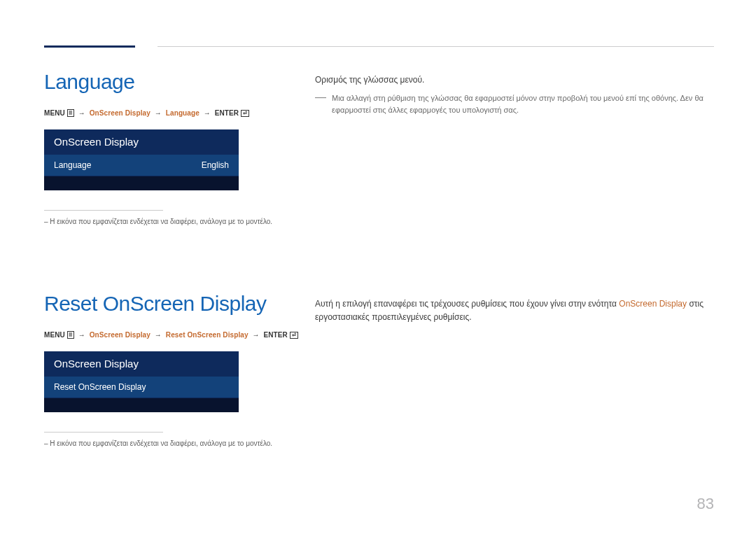 The height and width of the screenshot is (534, 756). Describe the element at coordinates (514, 95) in the screenshot. I see `description-language: Ορισμός της γλώσσας μενού. ― Μια αλλαγή …` at that location.